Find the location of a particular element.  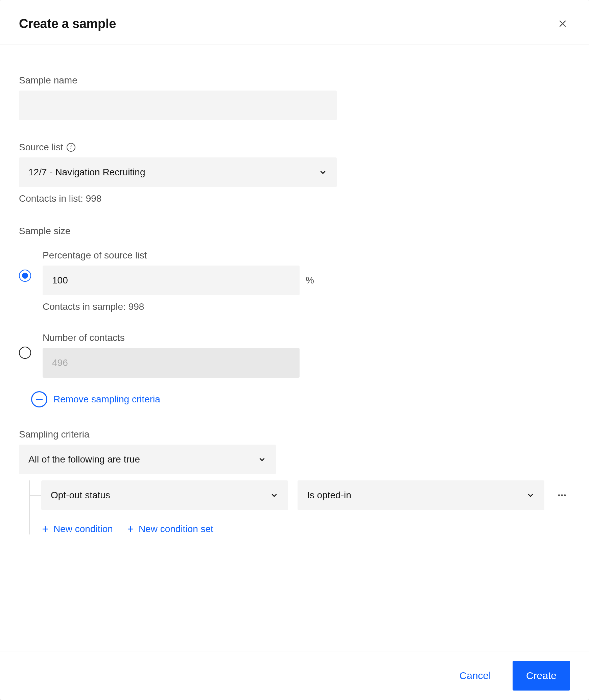

sample-size-group: Sample size Percentage of source list % … is located at coordinates (178, 317).